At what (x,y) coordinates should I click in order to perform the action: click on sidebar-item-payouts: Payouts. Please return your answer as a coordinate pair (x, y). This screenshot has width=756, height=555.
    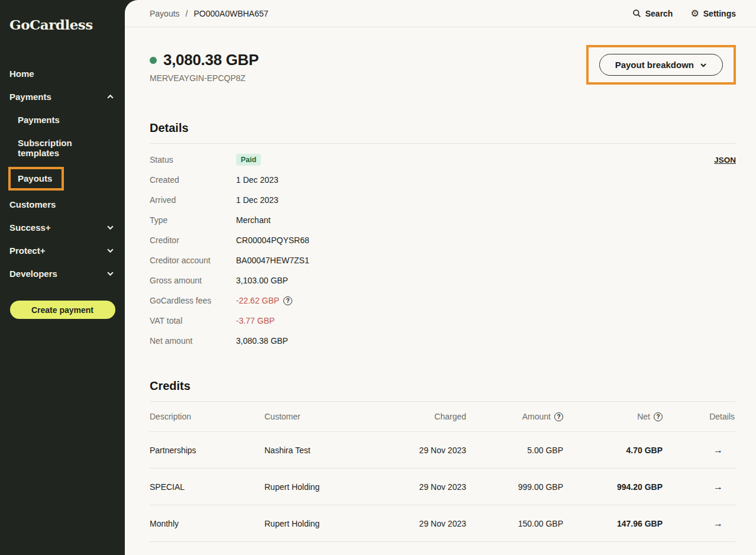
    Looking at the image, I should click on (35, 179).